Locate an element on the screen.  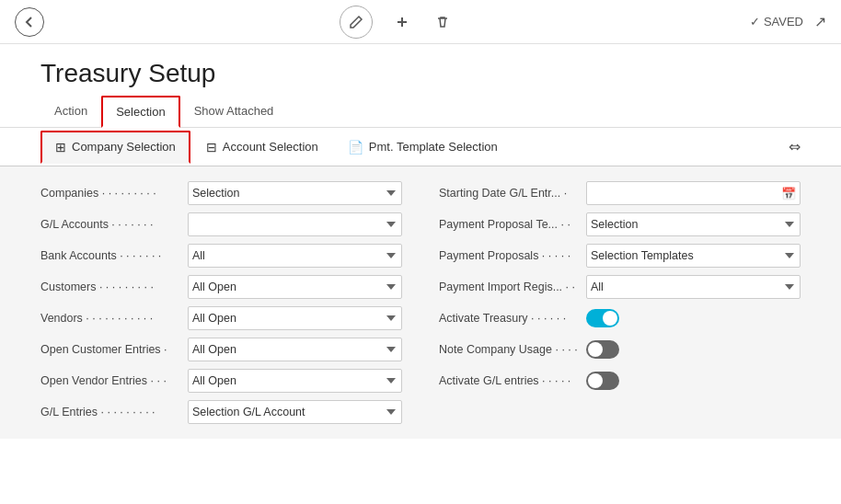
toolbar-left is located at coordinates (29, 22).